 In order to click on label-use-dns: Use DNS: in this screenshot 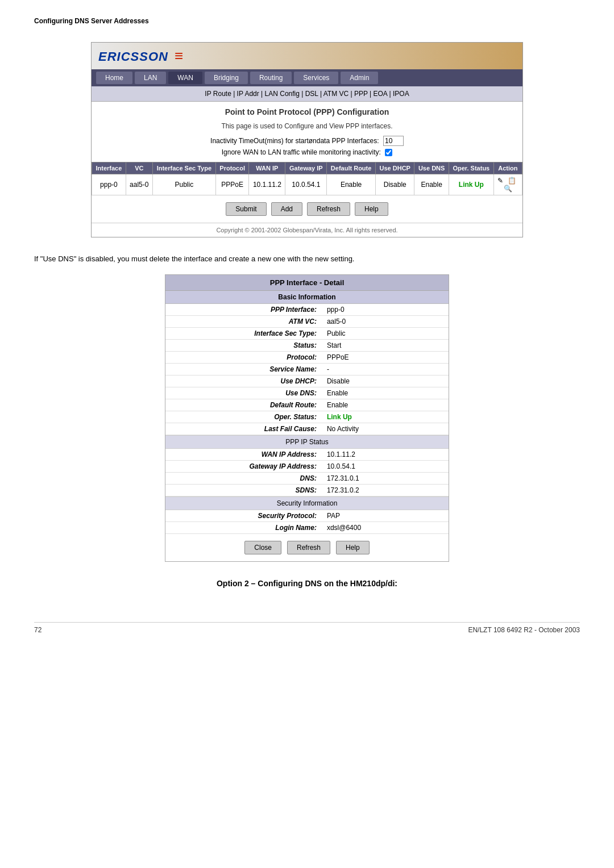, I will do `click(243, 393)`.